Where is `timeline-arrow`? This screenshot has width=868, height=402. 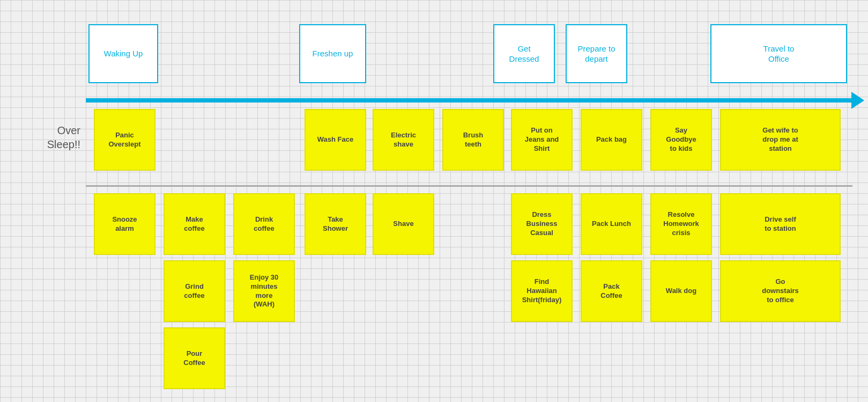 timeline-arrow is located at coordinates (469, 100).